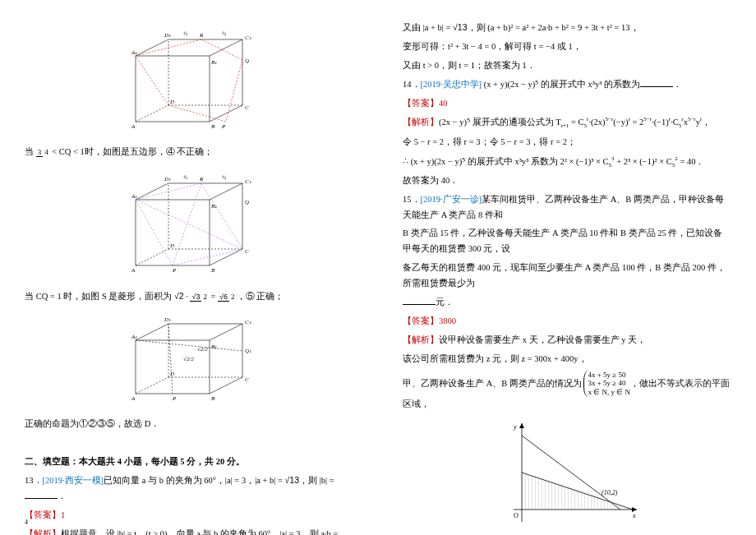 Image resolution: width=756 pixels, height=535 pixels. Describe the element at coordinates (567, 208) in the screenshot. I see `q15-a: 15．[2019·广安一诊]某车间租赁甲、乙两种设备生产 A、B 两类产品，甲种…` at that location.